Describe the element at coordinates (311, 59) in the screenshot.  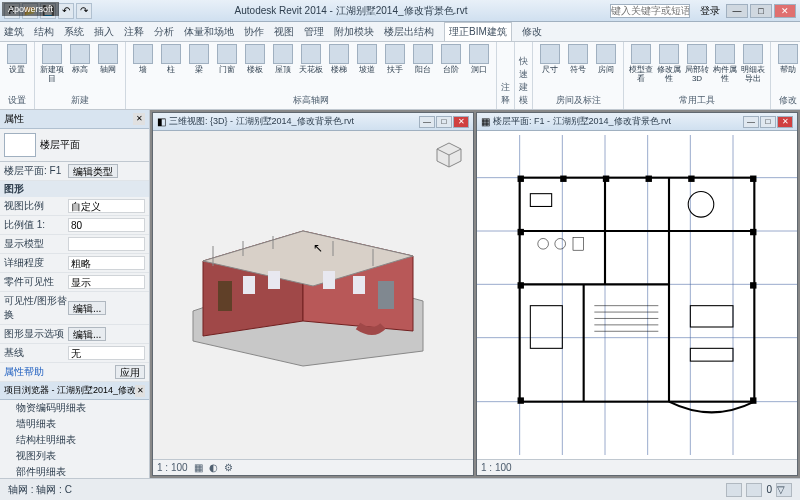
I see `tool-天花板: 天花板` at that location.